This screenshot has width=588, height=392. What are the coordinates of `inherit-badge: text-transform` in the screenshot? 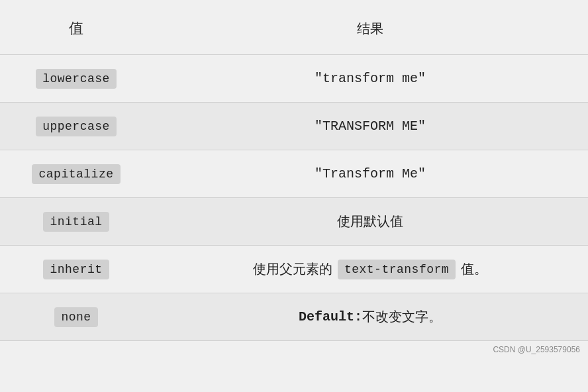 It's located at (397, 270).